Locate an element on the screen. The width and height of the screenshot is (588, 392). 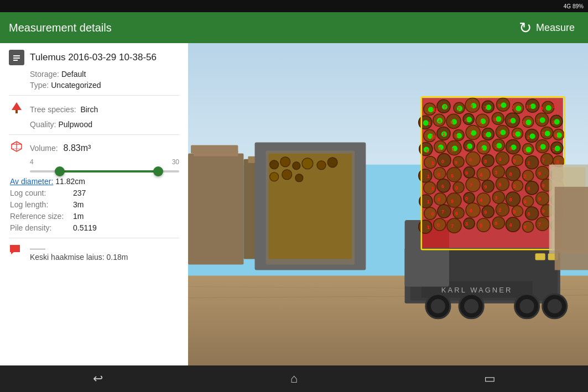
slider-fill is located at coordinates (109, 171).